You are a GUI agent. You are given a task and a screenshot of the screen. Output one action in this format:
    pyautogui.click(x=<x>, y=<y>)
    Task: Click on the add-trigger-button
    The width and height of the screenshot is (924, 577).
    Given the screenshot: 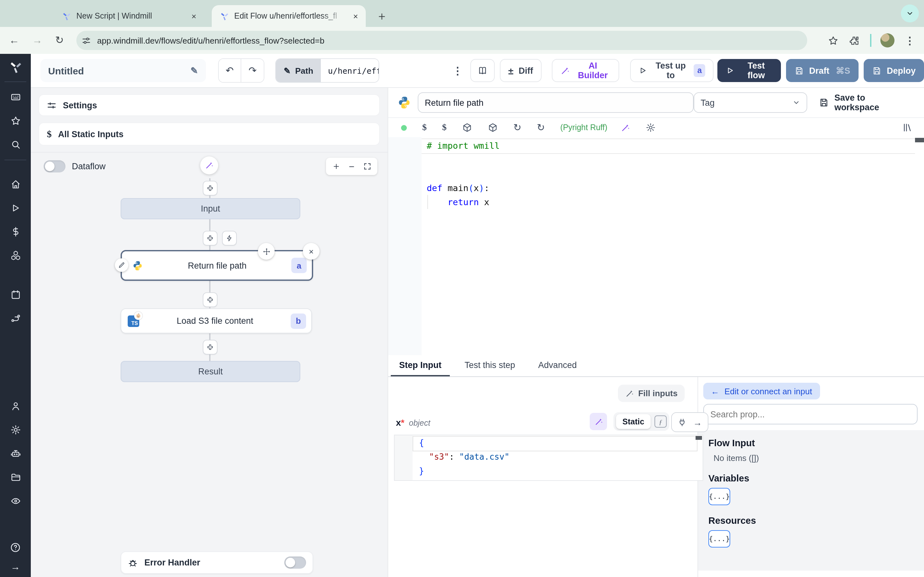 What is the action you would take?
    pyautogui.click(x=229, y=238)
    